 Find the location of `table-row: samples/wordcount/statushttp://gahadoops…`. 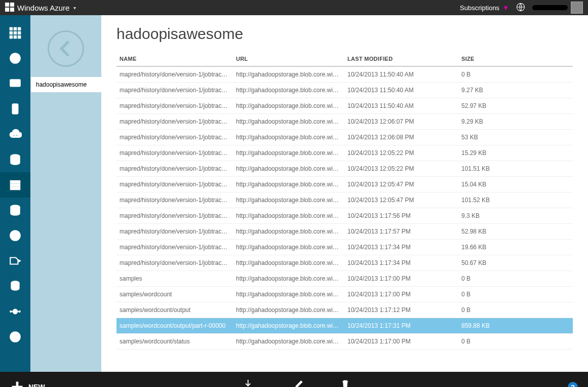

table-row: samples/wordcount/statushttp://gahadoops… is located at coordinates (344, 341).